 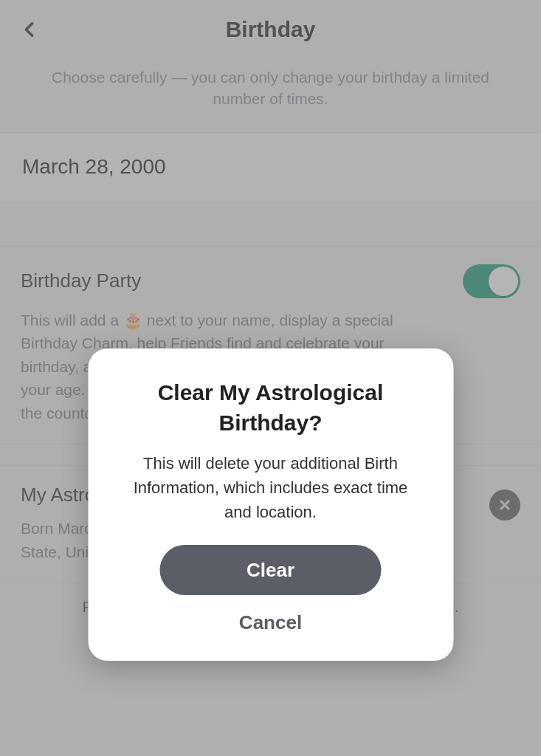 What do you see at coordinates (270, 487) in the screenshot?
I see `dialog-body: This will delete your additional Birth I…` at bounding box center [270, 487].